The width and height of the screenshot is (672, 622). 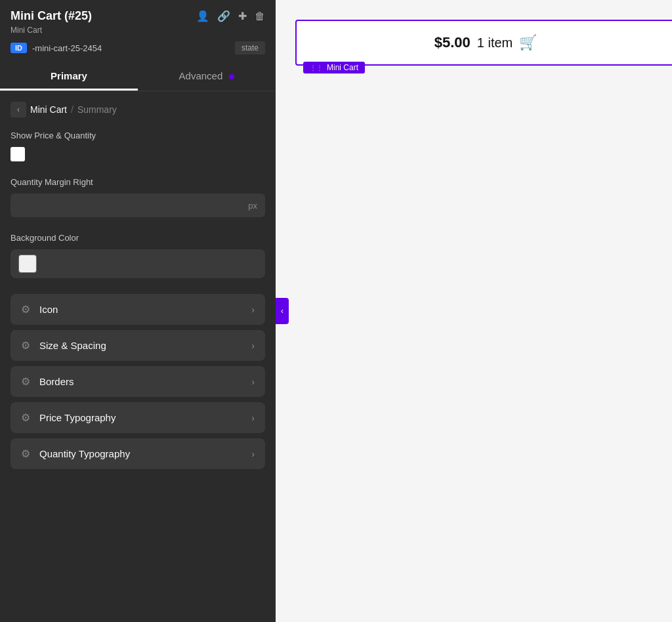 What do you see at coordinates (138, 197) in the screenshot?
I see `quantity-margin-right-section: Quantity Margin Right px` at bounding box center [138, 197].